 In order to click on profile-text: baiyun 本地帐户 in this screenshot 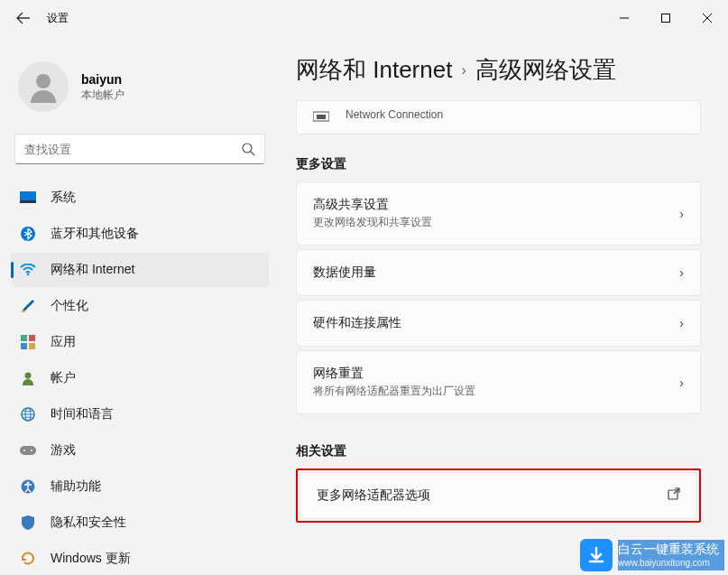, I will do `click(103, 87)`.